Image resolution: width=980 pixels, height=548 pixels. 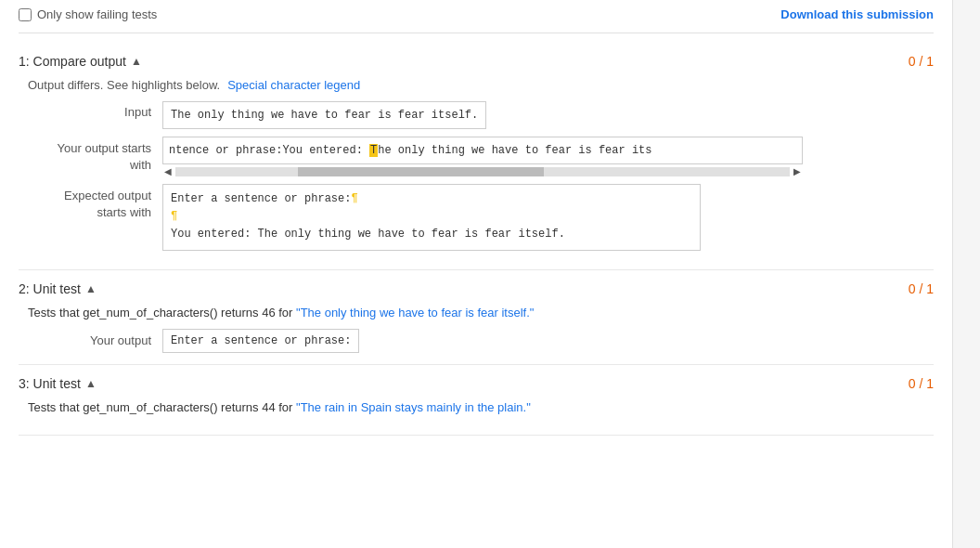 What do you see at coordinates (325, 115) in the screenshot?
I see `input-value: The only thing we have to fear is fear i…` at bounding box center [325, 115].